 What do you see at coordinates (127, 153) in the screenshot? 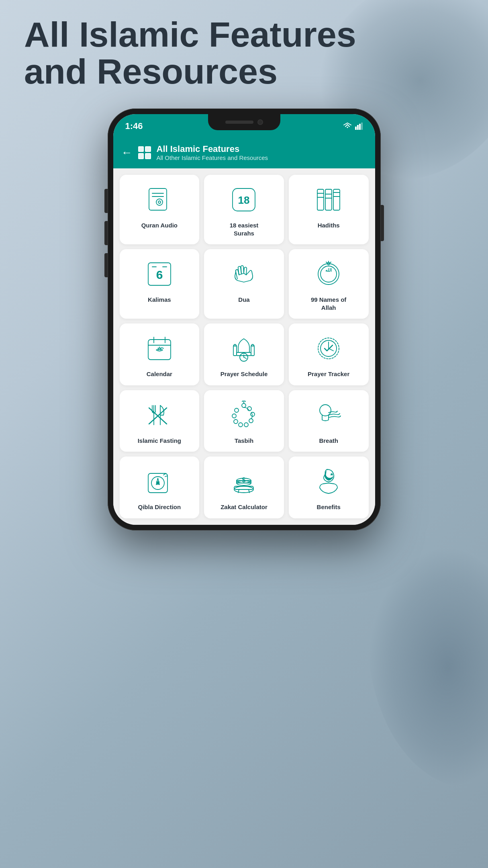
I see `back-button: ←` at bounding box center [127, 153].